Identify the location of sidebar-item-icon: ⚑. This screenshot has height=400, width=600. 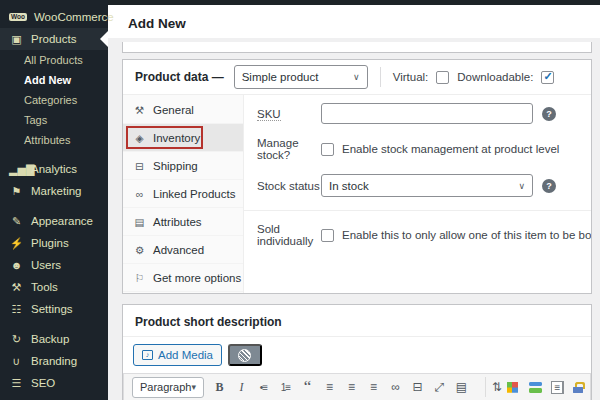
(16, 192).